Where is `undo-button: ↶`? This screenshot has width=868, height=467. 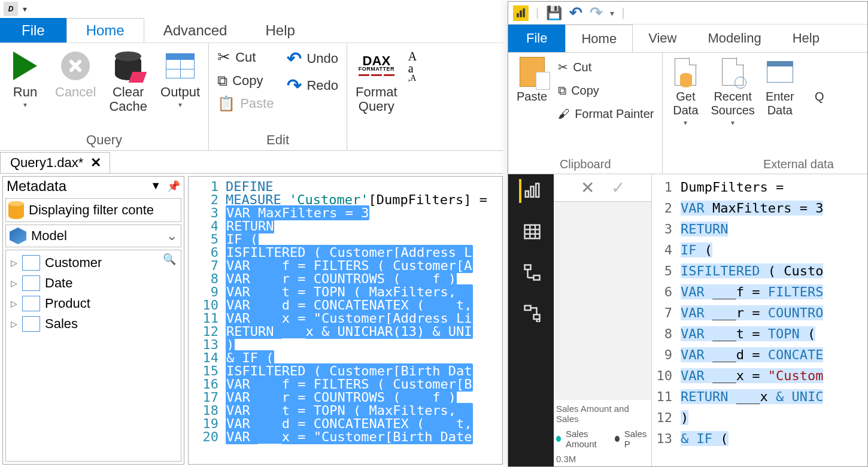
undo-button: ↶ is located at coordinates (576, 13).